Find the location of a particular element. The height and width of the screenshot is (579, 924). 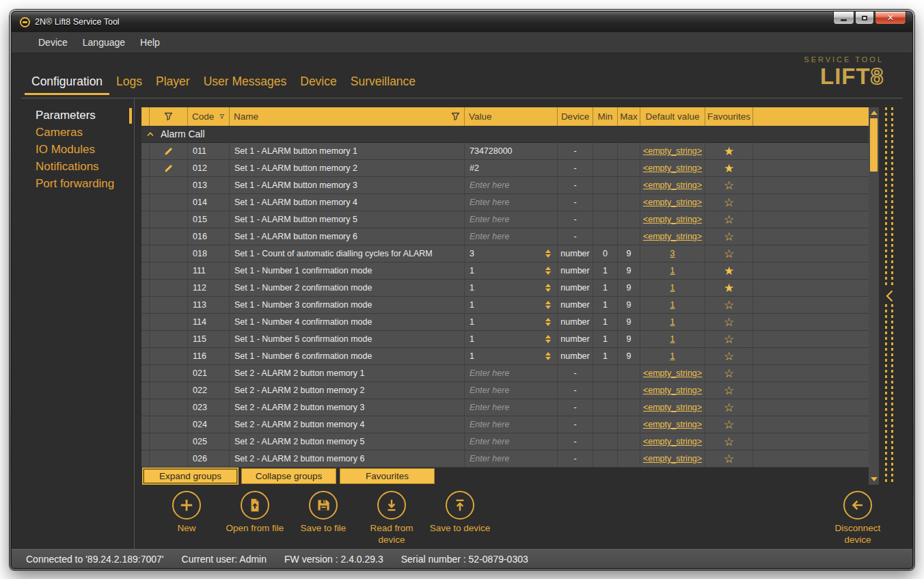

header-value: Value is located at coordinates (511, 116).